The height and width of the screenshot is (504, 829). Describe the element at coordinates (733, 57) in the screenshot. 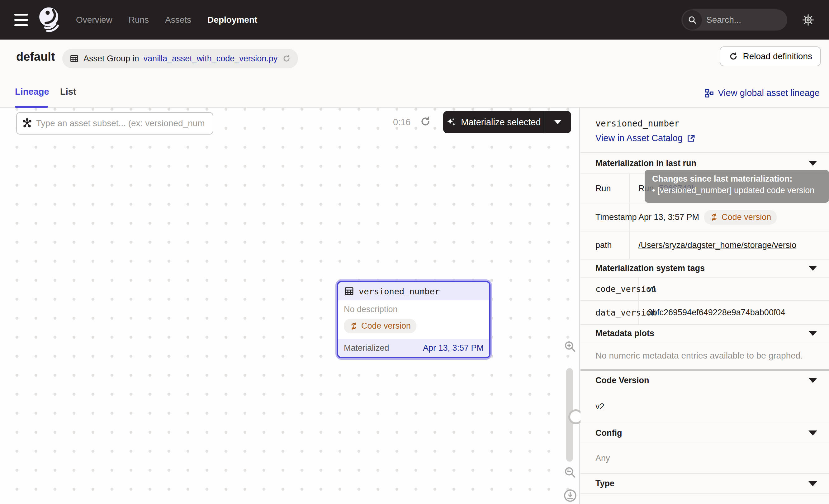

I see `reload-icon` at that location.